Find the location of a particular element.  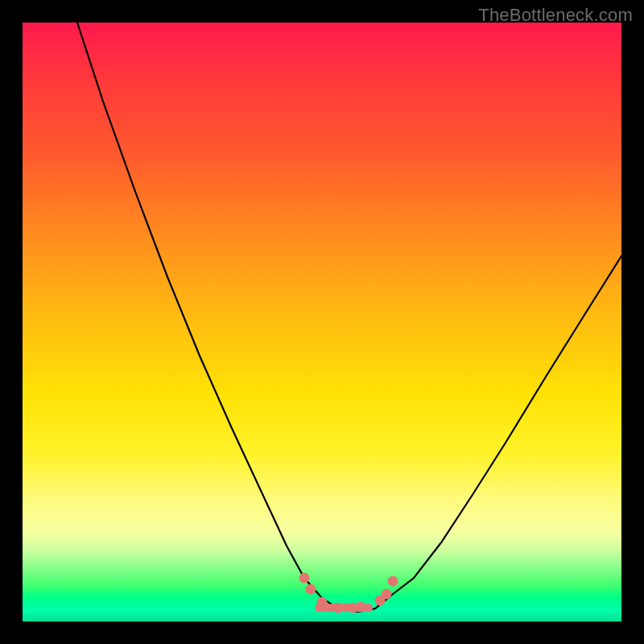

marker-group is located at coordinates (349, 593).